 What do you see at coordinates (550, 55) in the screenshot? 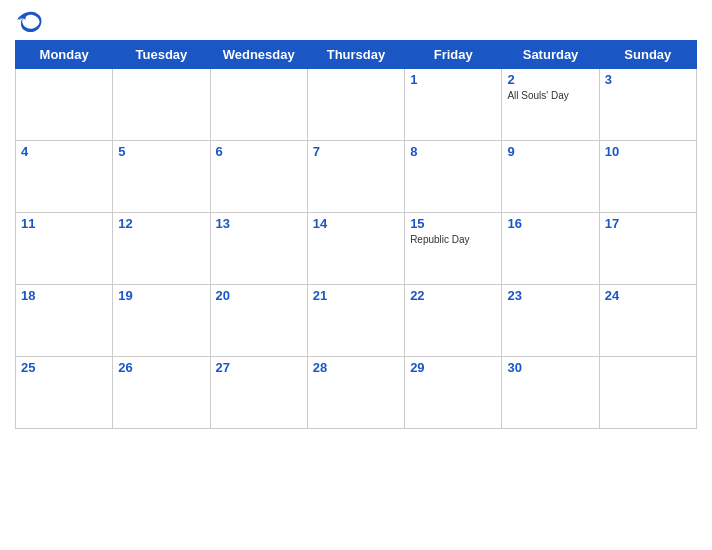
I see `weekday-header-saturday: Saturday` at bounding box center [550, 55].